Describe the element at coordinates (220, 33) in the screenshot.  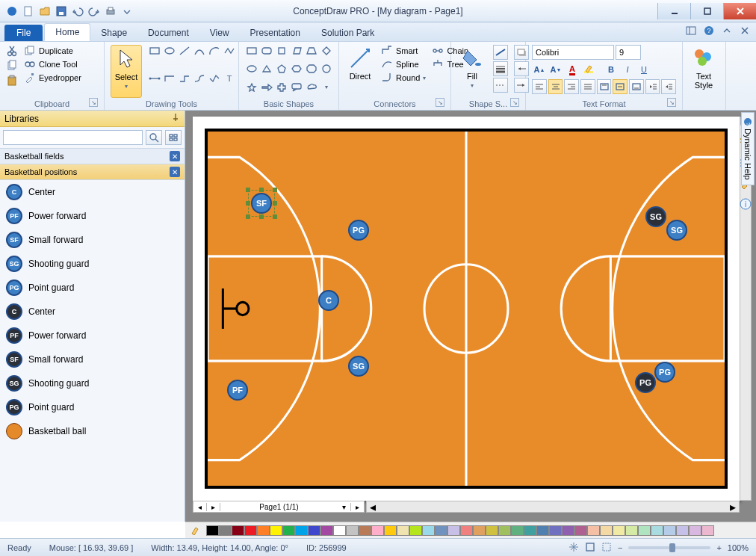
I see `tab-view: View` at that location.